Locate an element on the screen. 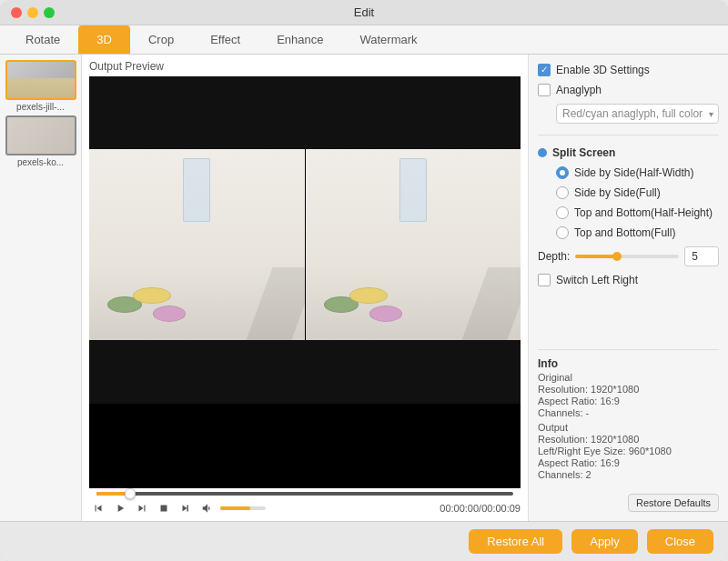  split-screen-indicator is located at coordinates (542, 153).